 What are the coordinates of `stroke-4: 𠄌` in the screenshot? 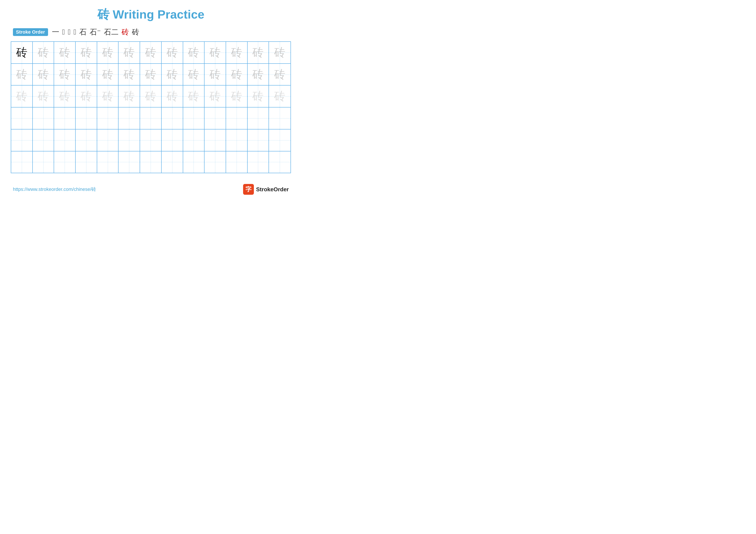 It's located at (75, 32).